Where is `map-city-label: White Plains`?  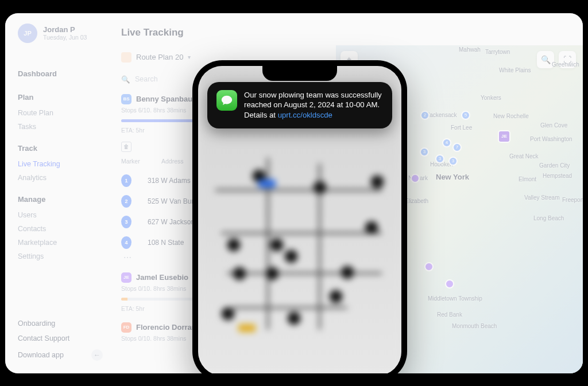 map-city-label: White Plains is located at coordinates (515, 70).